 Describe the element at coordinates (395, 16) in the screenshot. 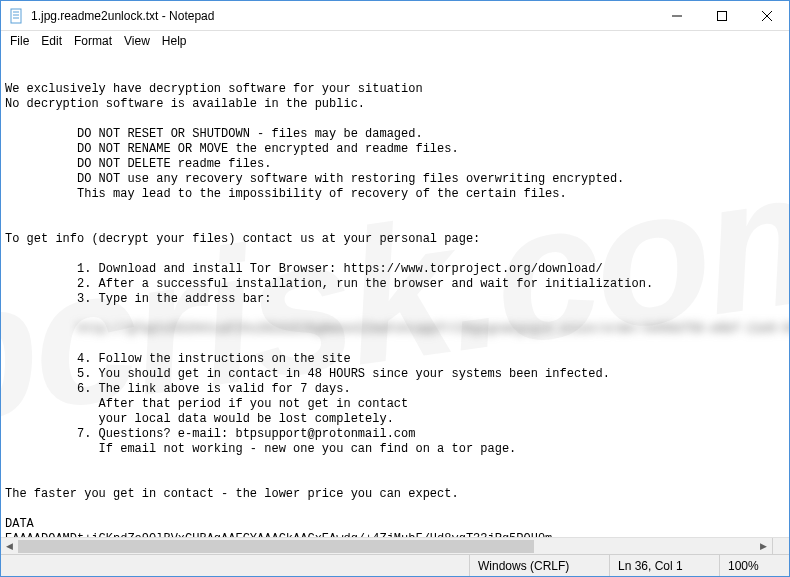

I see `titlebar: 1.jpg.readme2unlock.txt - Notepad` at that location.